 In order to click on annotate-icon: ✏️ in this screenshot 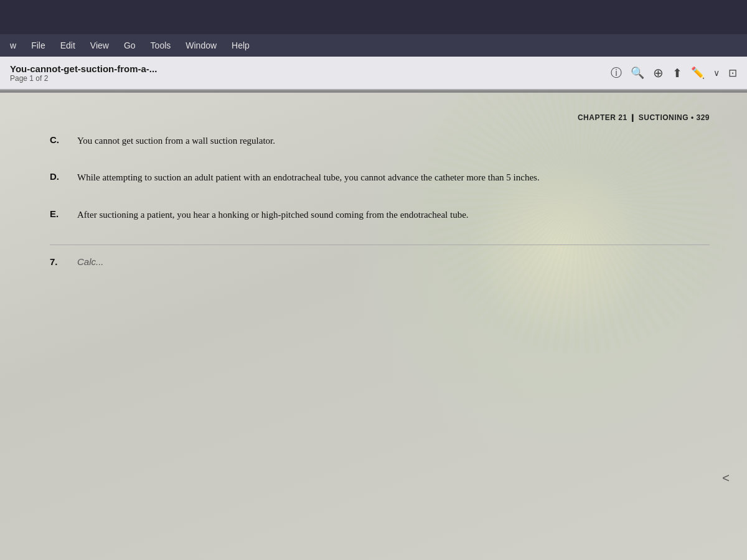, I will do `click(698, 73)`.